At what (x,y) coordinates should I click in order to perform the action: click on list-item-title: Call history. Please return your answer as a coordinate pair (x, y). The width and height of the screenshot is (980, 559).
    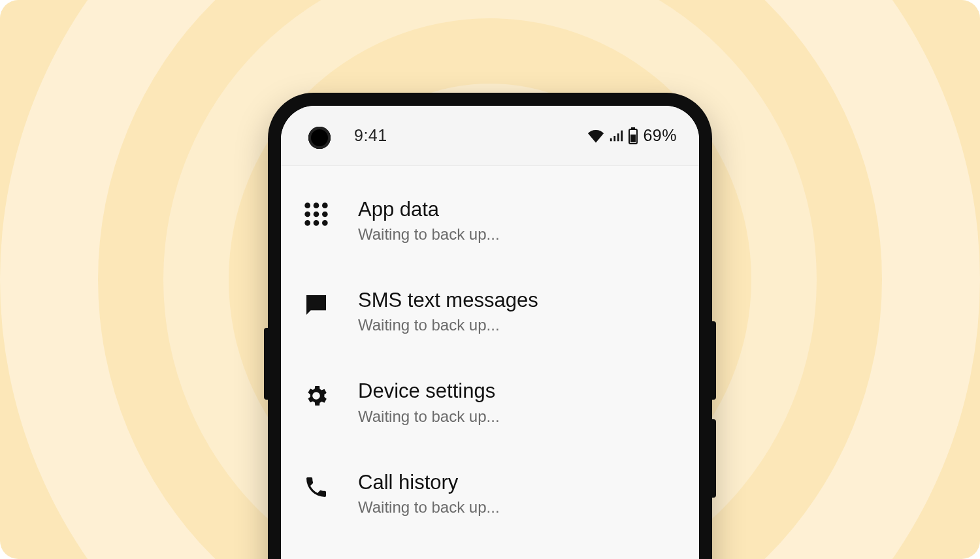
    Looking at the image, I should click on (519, 482).